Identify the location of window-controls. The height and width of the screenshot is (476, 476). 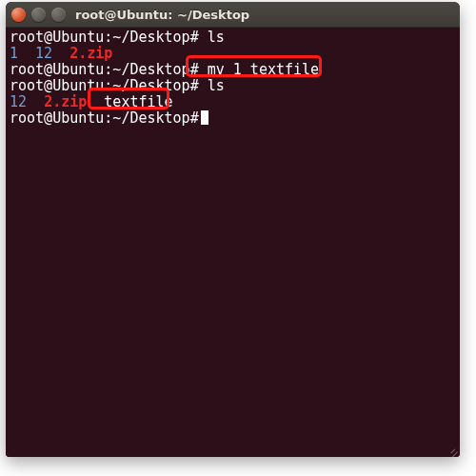
(38, 15).